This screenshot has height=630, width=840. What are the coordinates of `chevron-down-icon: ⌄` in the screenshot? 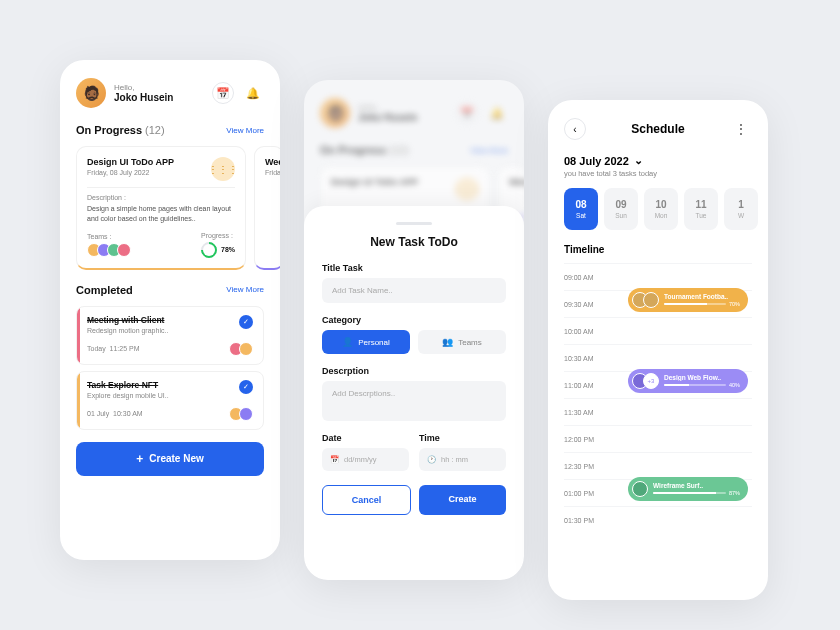 It's located at (638, 160).